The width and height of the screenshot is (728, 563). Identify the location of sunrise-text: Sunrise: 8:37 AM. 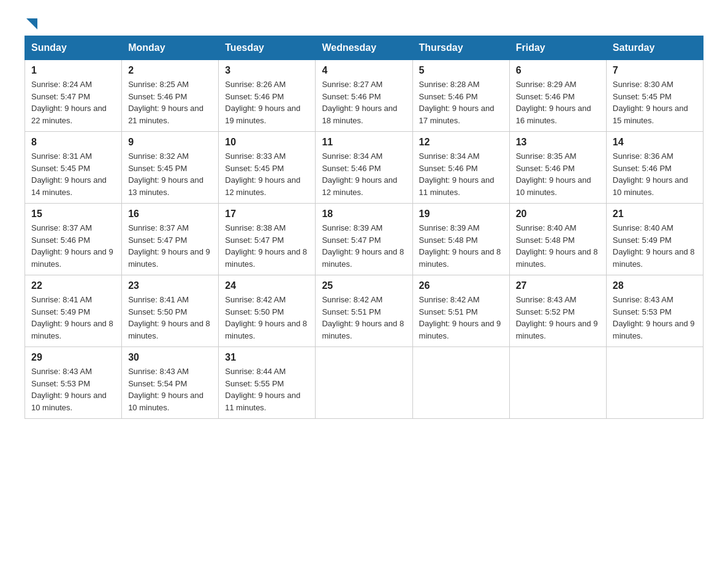
(170, 228).